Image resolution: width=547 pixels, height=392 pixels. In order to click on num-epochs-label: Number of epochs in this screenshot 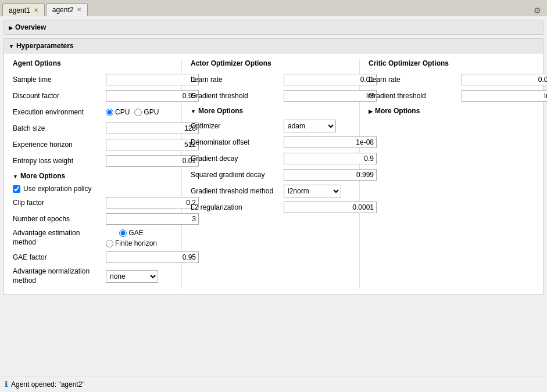, I will do `click(59, 219)`.